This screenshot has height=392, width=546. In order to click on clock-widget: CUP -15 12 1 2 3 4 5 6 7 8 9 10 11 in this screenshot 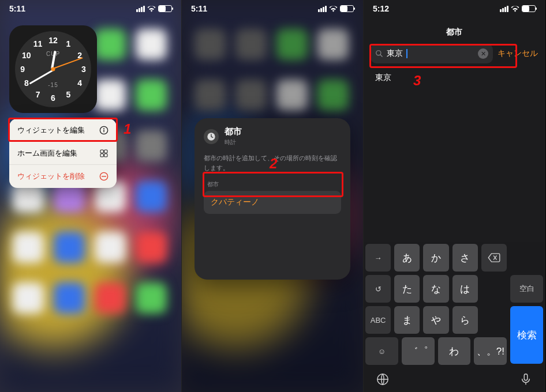, I will do `click(53, 69)`.